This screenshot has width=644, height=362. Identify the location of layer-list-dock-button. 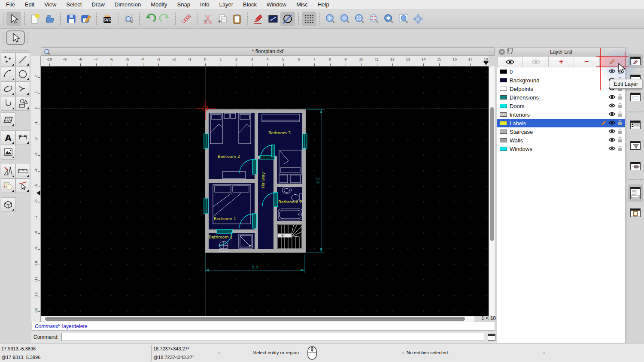
(635, 61).